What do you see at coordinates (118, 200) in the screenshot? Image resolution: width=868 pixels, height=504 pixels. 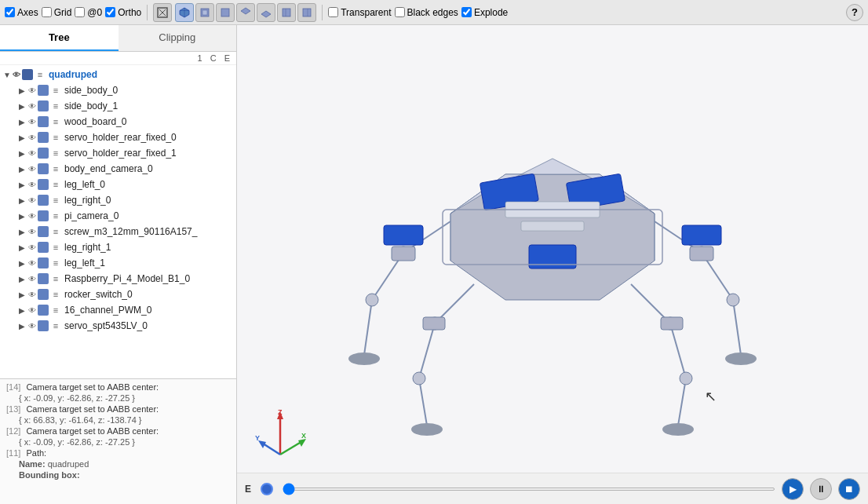 I see `tree-item-leg-right-0: ▶ 👁 ≡ leg_right_0` at bounding box center [118, 200].